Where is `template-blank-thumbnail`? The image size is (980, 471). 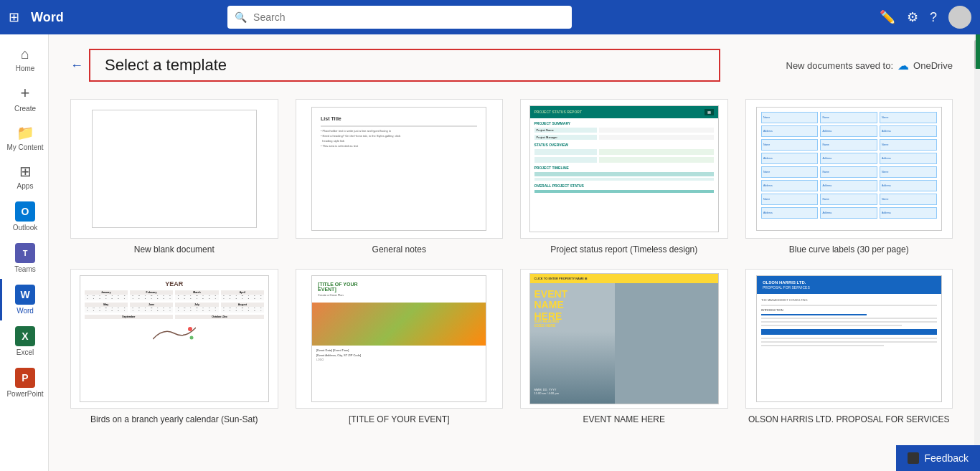 template-blank-thumbnail is located at coordinates (174, 169).